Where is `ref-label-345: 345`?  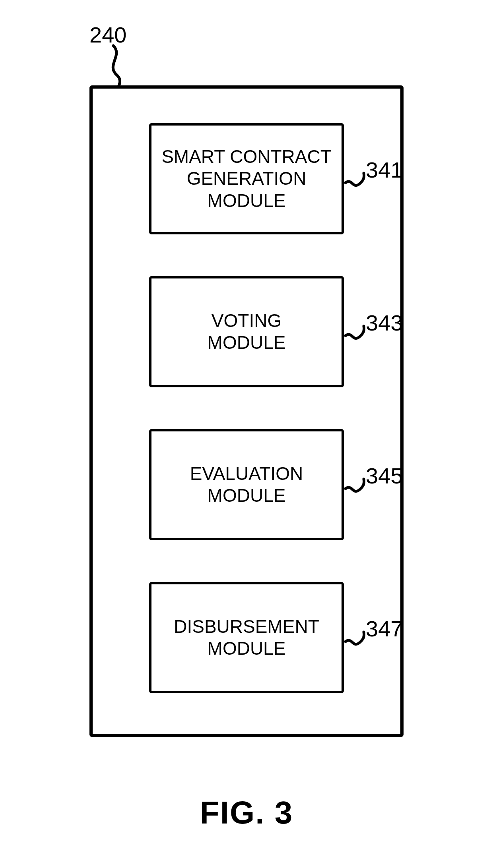 ref-label-345: 345 is located at coordinates (384, 476).